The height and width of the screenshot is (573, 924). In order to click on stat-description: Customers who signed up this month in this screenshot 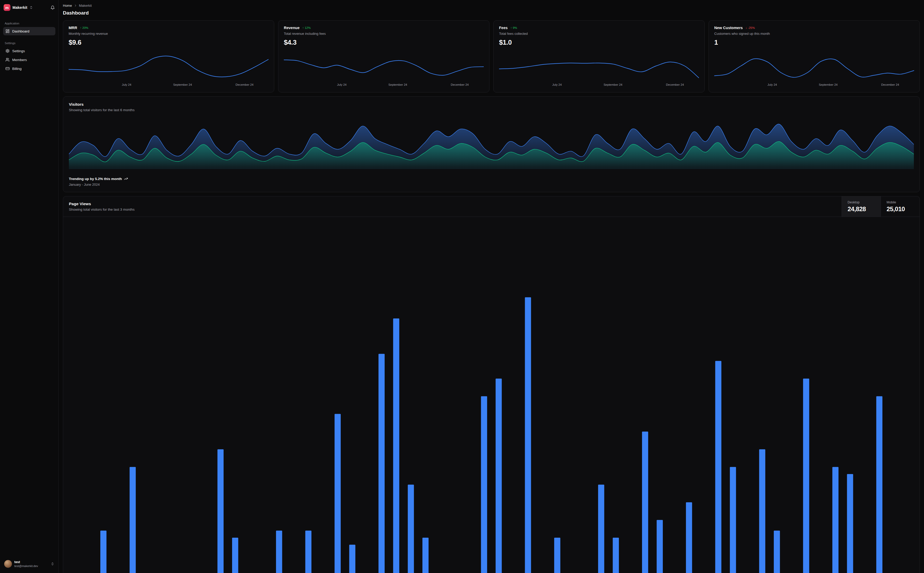, I will do `click(814, 34)`.